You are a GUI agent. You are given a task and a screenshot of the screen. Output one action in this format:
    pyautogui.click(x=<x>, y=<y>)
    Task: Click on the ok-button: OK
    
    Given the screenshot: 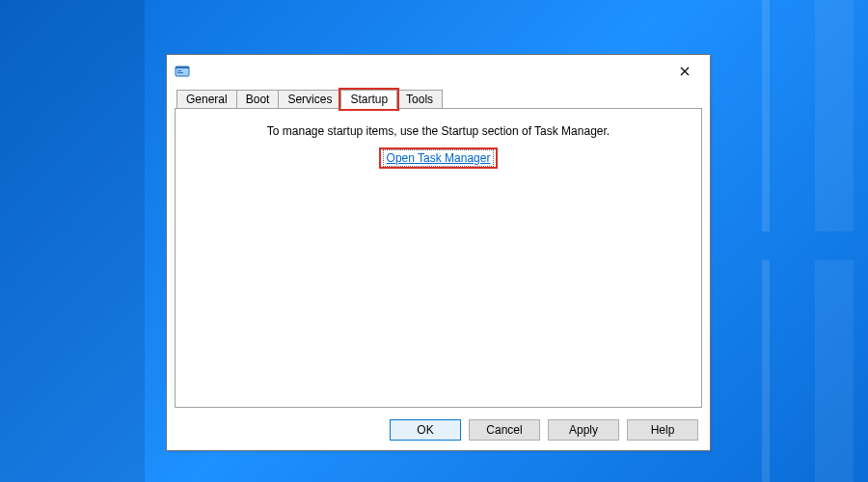 What is the action you would take?
    pyautogui.click(x=425, y=430)
    